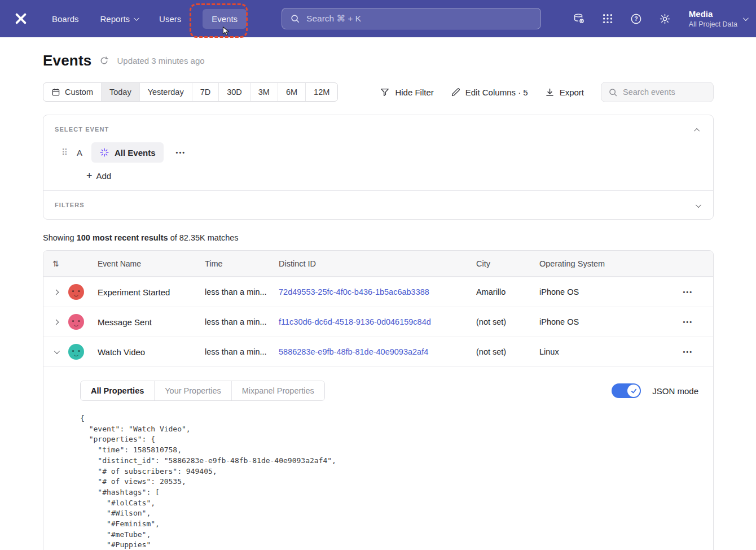 Image resolution: width=756 pixels, height=550 pixels. Describe the element at coordinates (322, 92) in the screenshot. I see `date-range-12m: 12M` at that location.